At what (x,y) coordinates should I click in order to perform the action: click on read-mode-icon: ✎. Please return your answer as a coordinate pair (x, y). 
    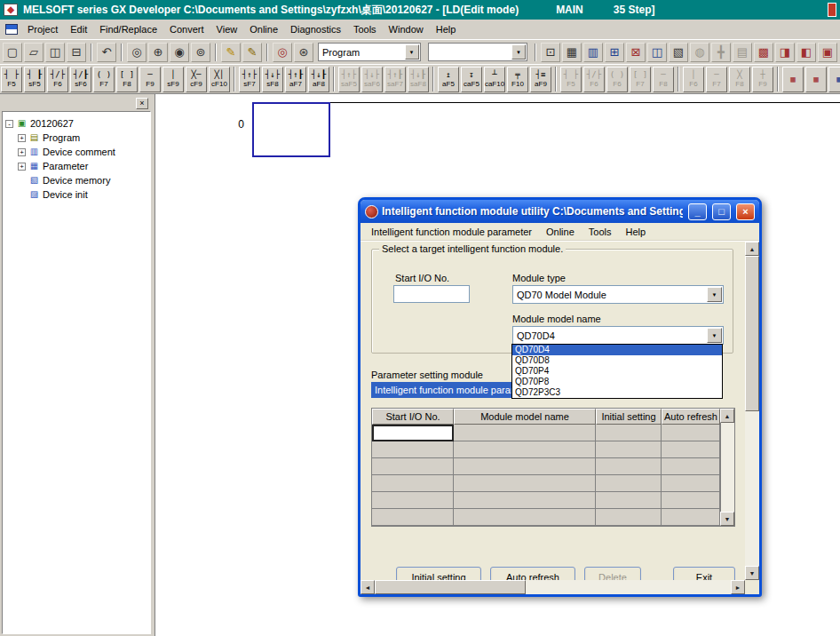
    Looking at the image, I should click on (231, 52).